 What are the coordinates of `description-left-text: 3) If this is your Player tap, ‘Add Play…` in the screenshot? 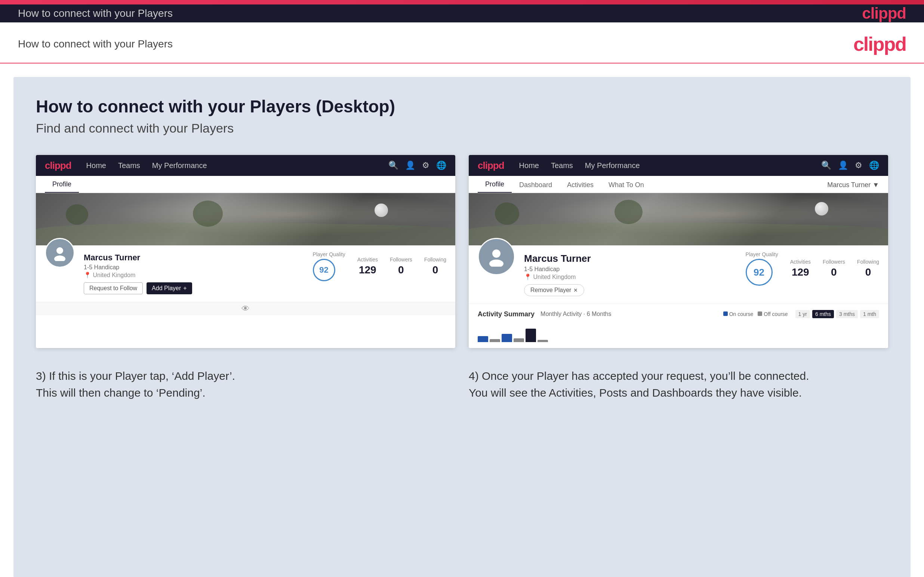 It's located at (136, 384).